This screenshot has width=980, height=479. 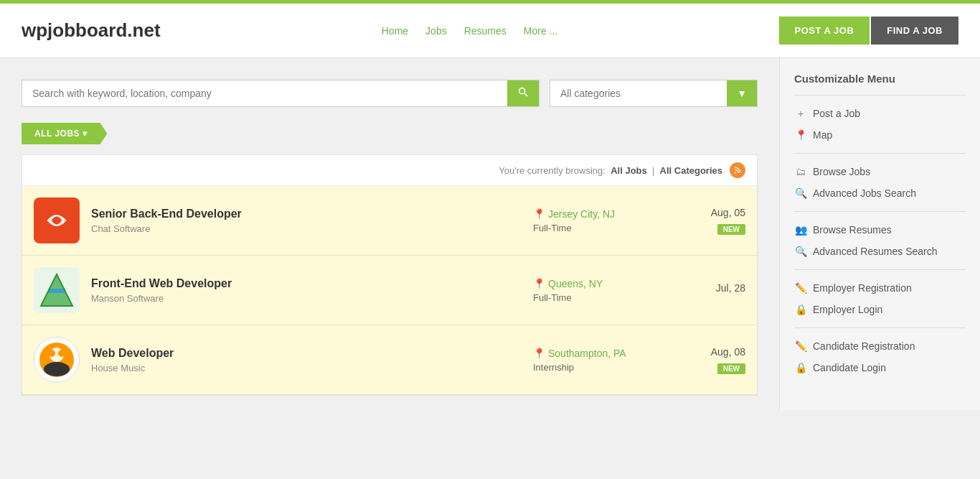 I want to click on sidebar-item-label: Advanced Resumes Search, so click(x=875, y=251).